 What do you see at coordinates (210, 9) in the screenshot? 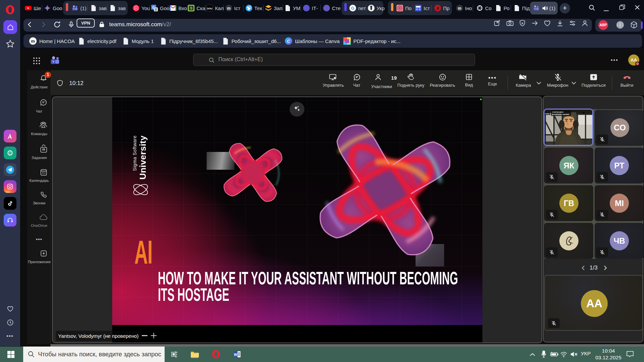
I see `svg-text: DOU` at bounding box center [210, 9].